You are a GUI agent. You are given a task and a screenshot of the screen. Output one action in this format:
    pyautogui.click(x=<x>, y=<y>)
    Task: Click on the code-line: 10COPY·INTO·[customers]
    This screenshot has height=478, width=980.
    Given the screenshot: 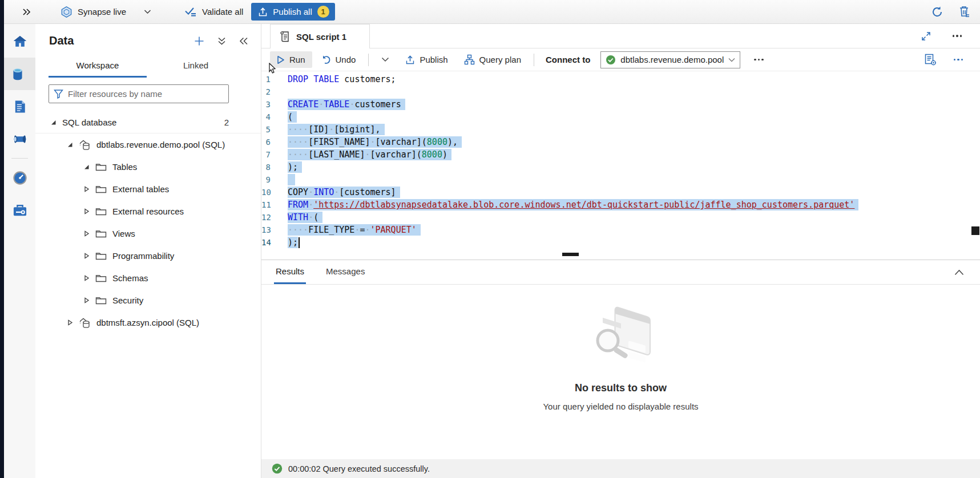 What is the action you would take?
    pyautogui.click(x=621, y=192)
    